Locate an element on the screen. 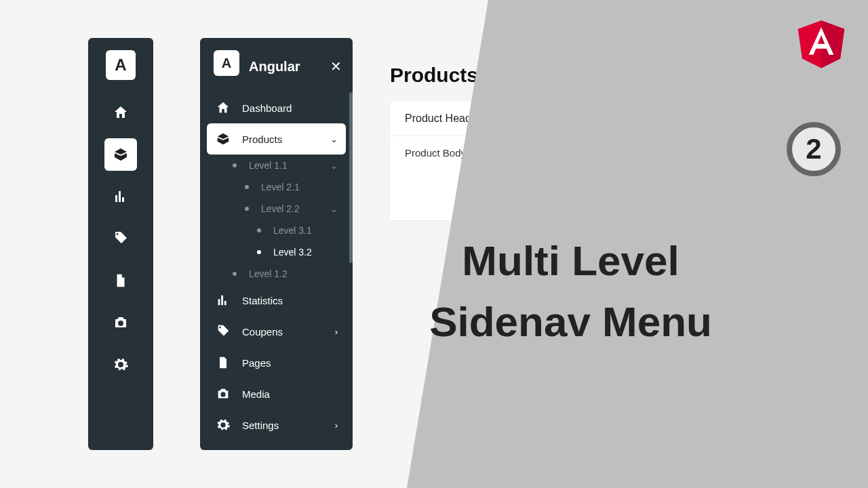  sub-item-level-2-1: Level 2.1 is located at coordinates (290, 187).